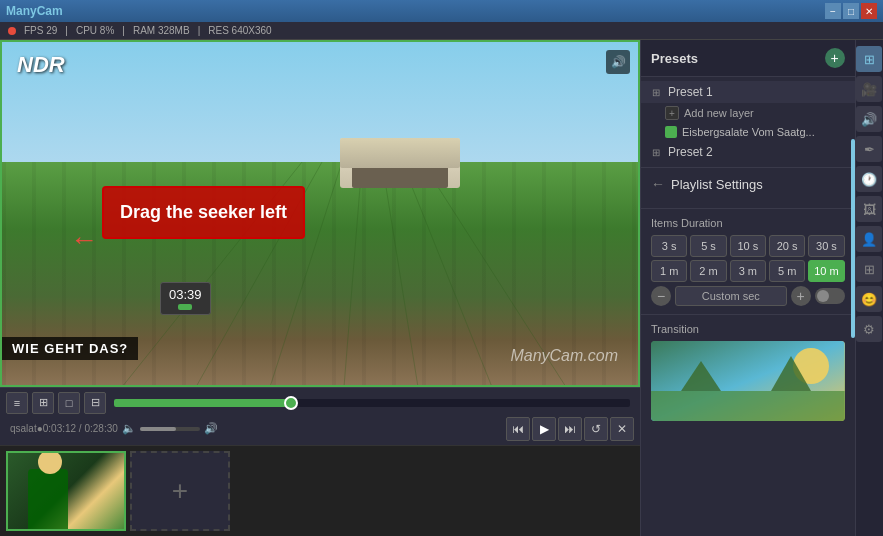  What do you see at coordinates (690, 92) in the screenshot?
I see `preset-1-label: Preset 1` at bounding box center [690, 92].